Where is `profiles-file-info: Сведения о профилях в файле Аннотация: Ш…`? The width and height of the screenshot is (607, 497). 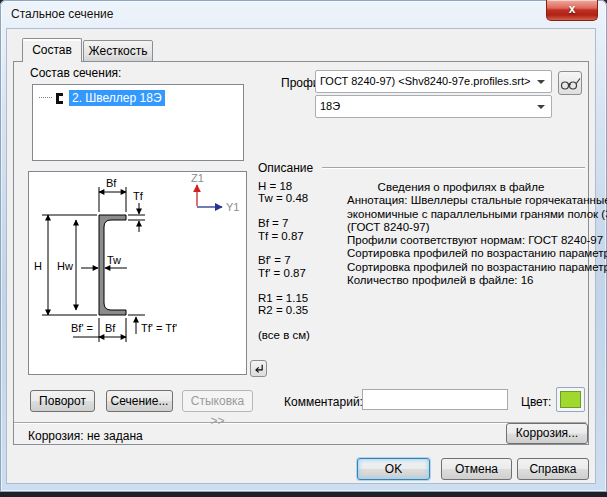 profiles-file-info: Сведения о профилях в файле Аннотация: Ш… is located at coordinates (477, 234).